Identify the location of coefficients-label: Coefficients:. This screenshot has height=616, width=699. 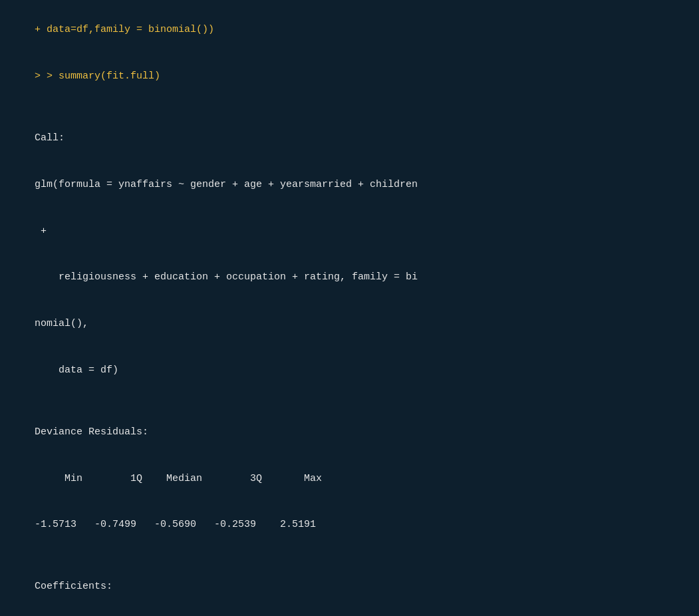
(73, 587).